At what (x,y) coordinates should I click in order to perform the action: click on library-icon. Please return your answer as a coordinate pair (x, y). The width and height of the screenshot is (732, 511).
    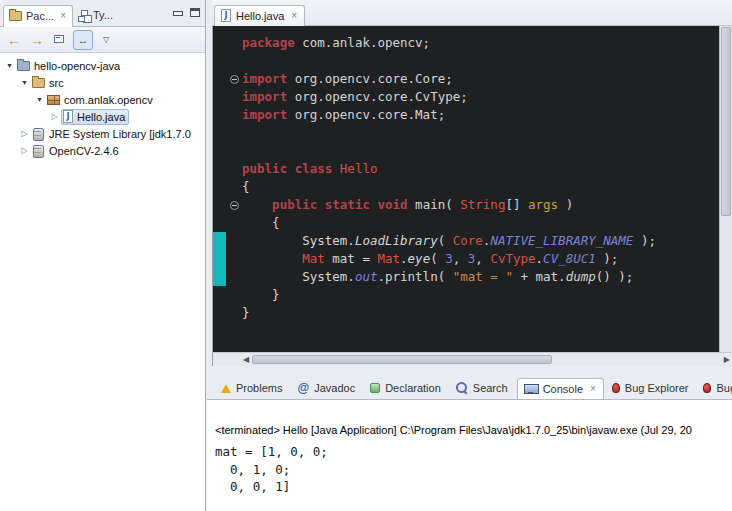
    Looking at the image, I should click on (38, 134).